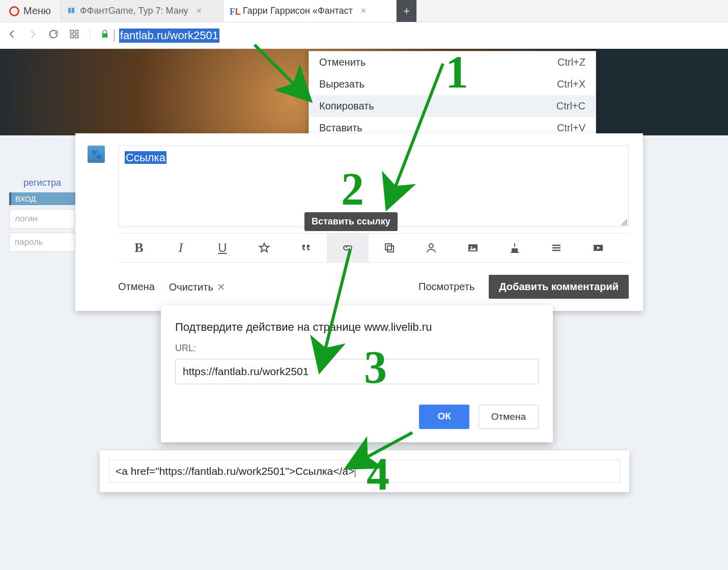  Describe the element at coordinates (357, 372) in the screenshot. I see `url-input: https://fantlab.ru/work2501` at that location.